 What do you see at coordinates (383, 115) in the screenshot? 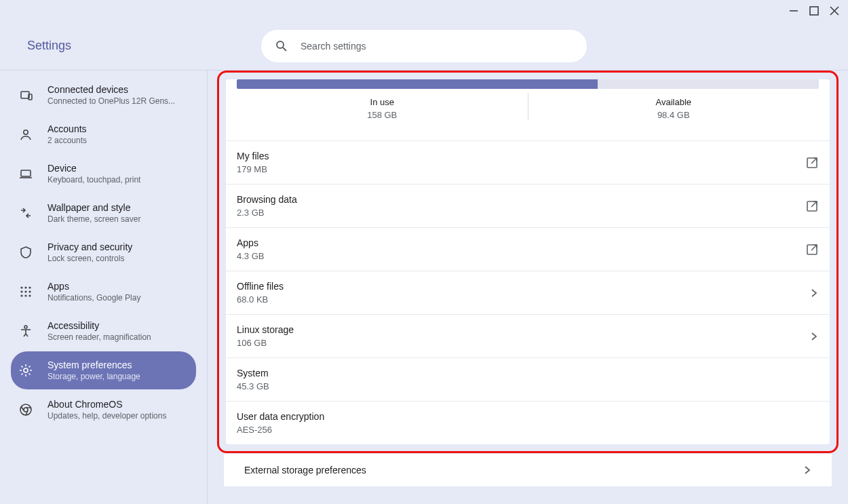
I see `legend-value: 158 GB` at bounding box center [383, 115].